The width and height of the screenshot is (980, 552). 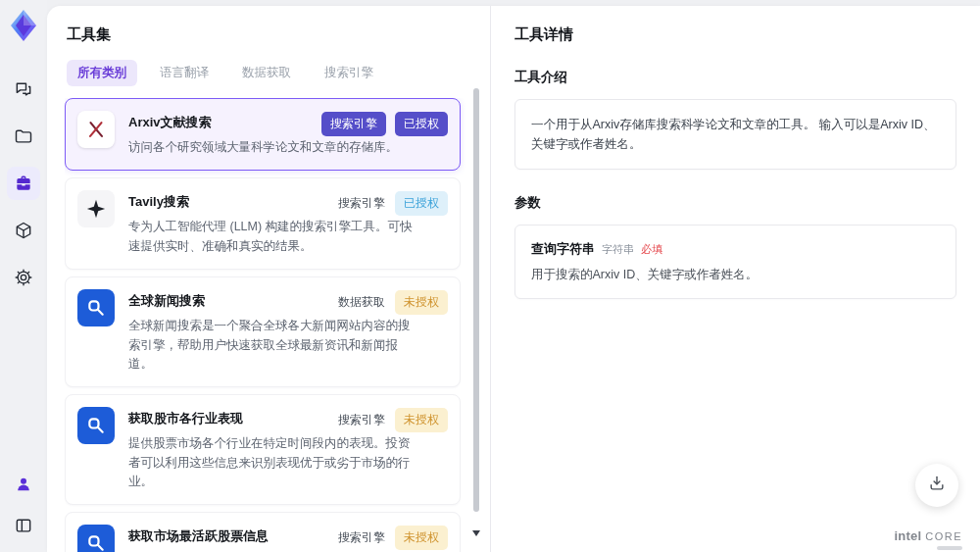 What do you see at coordinates (272, 237) in the screenshot?
I see `tool-description: 专为人工智能代理 (LLM) 构建的搜索引擎工具。可快速提供实时、准确和真实的结…` at bounding box center [272, 237].